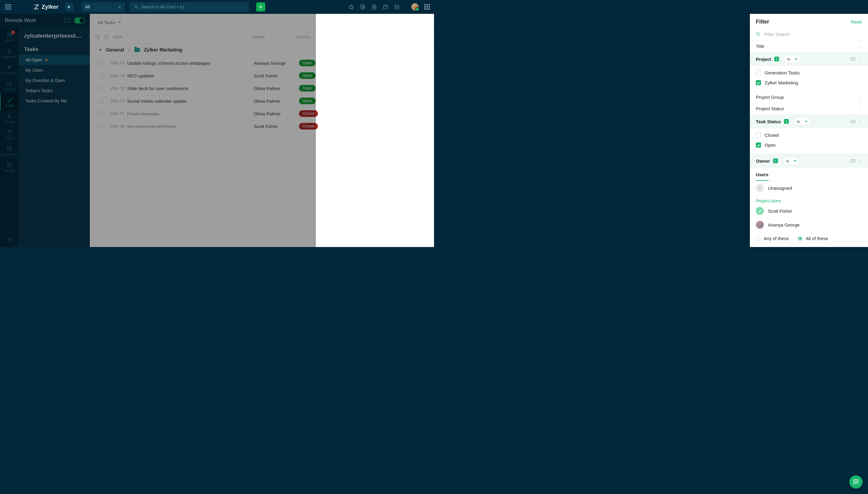 This screenshot has width=868, height=494. Describe the element at coordinates (427, 7) in the screenshot. I see `apps-grid-icon` at that location.